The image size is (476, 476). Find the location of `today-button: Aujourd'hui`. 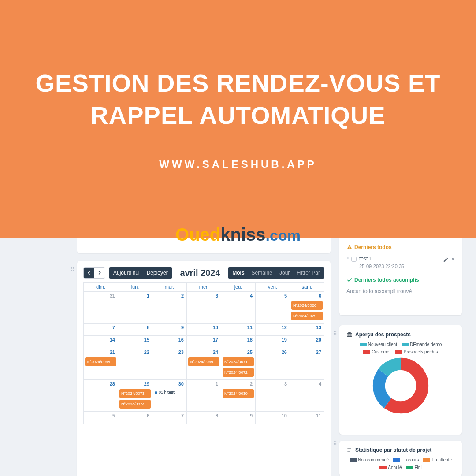

today-button: Aujourd'hui is located at coordinates (126, 273).